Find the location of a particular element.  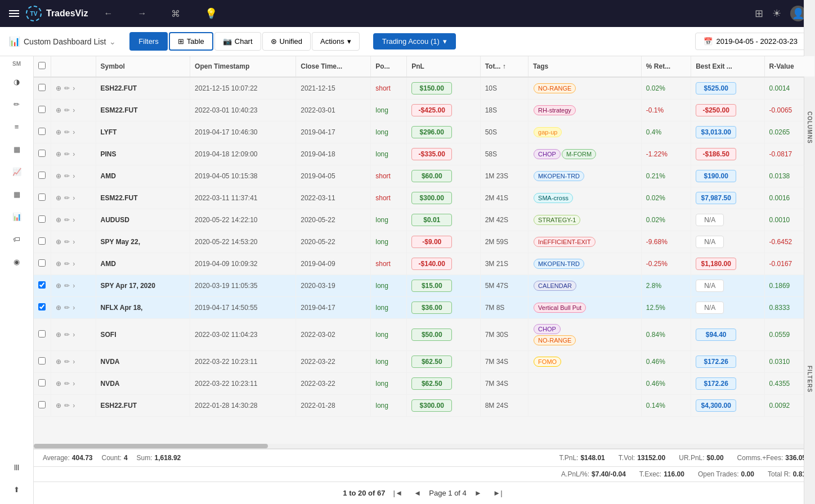

best-exit-badge: -$186.50 is located at coordinates (716, 154).